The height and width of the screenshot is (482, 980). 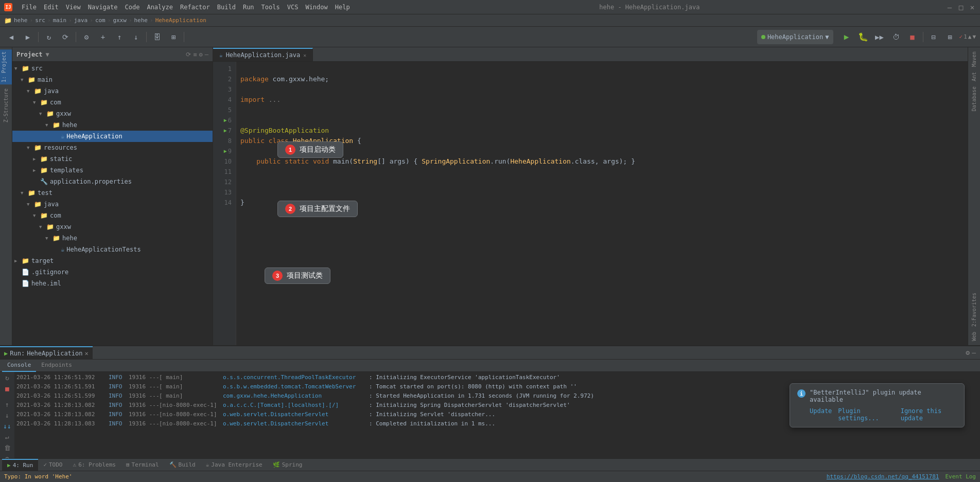 I want to click on run-configuration: HeheApplication ▼, so click(x=795, y=37).